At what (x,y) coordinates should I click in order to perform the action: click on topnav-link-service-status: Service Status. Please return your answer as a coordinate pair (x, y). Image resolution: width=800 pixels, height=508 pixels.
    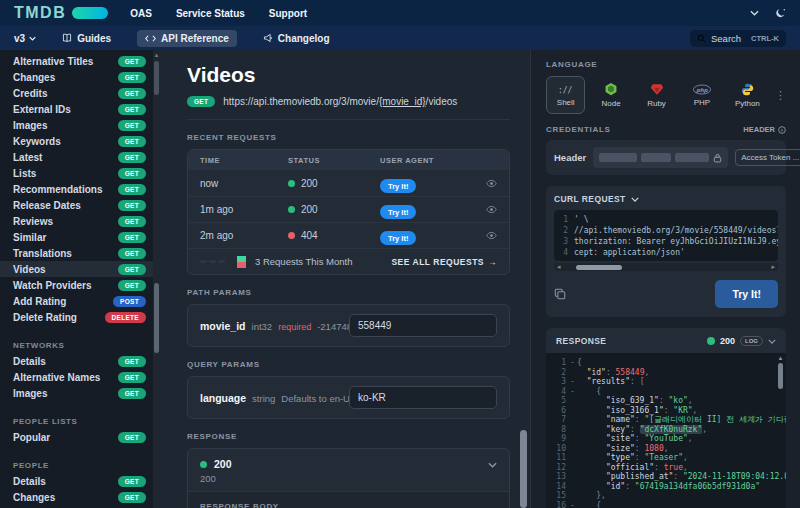
    Looking at the image, I should click on (210, 14).